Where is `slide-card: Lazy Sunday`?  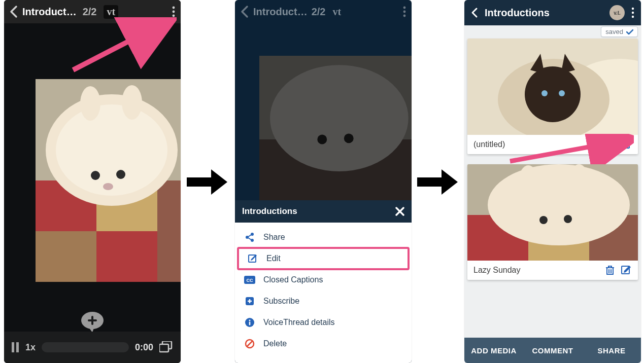 slide-card: Lazy Sunday is located at coordinates (553, 222).